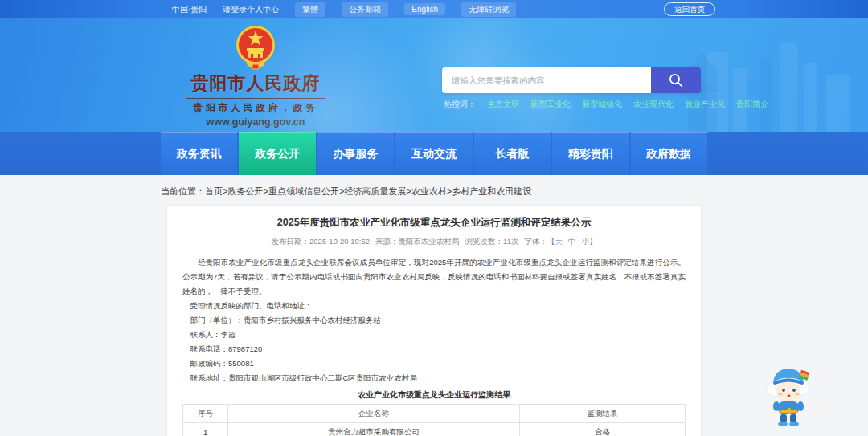  I want to click on breadcrumb-segment: 政务公开, so click(245, 191).